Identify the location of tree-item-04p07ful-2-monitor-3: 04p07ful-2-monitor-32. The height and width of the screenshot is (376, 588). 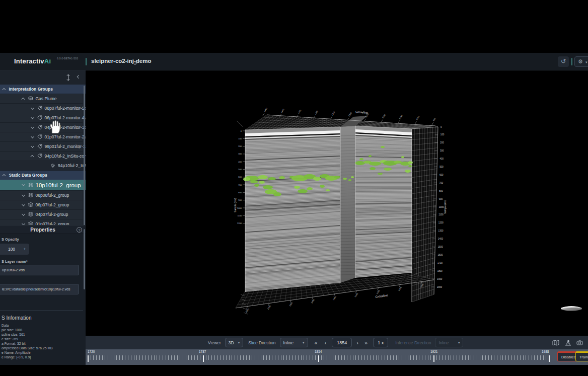
(41, 128).